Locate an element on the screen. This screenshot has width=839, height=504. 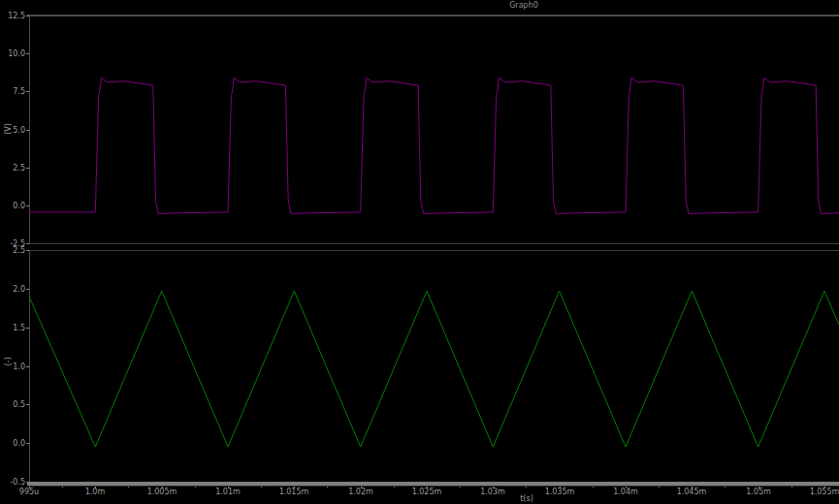
top-panel-bottom-border is located at coordinates (433, 244).